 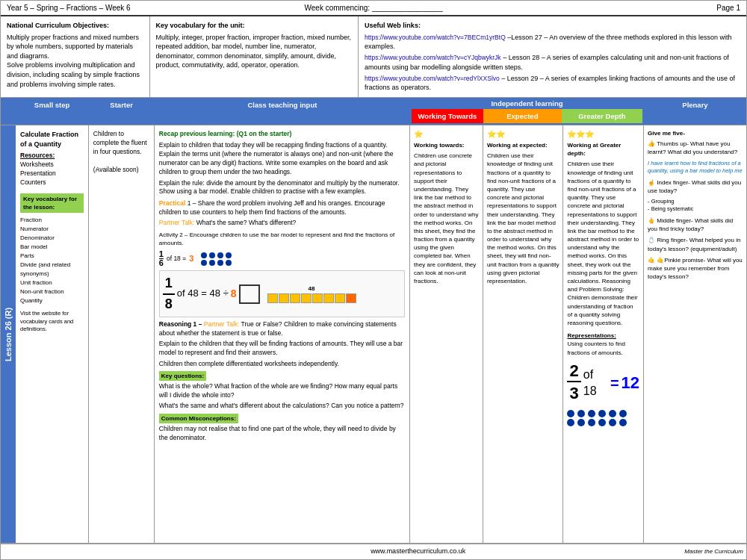 What do you see at coordinates (351, 299) in the screenshot?
I see `bar-box-8-highlight` at bounding box center [351, 299].